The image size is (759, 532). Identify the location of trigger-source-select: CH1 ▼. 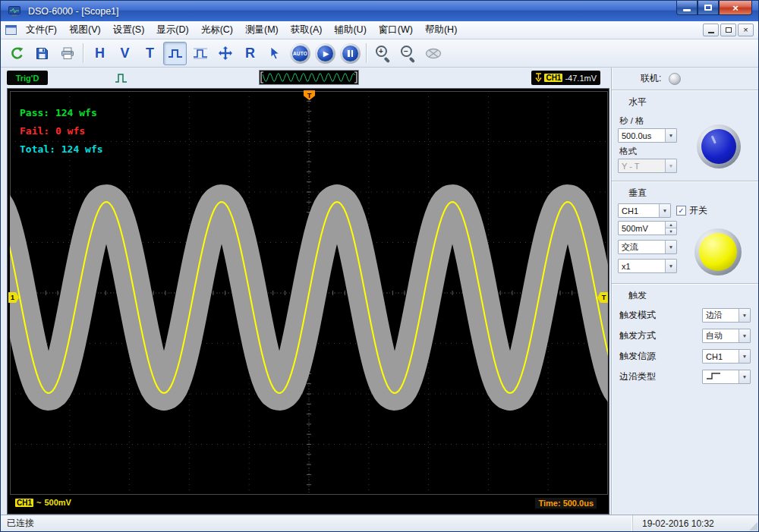
(726, 357).